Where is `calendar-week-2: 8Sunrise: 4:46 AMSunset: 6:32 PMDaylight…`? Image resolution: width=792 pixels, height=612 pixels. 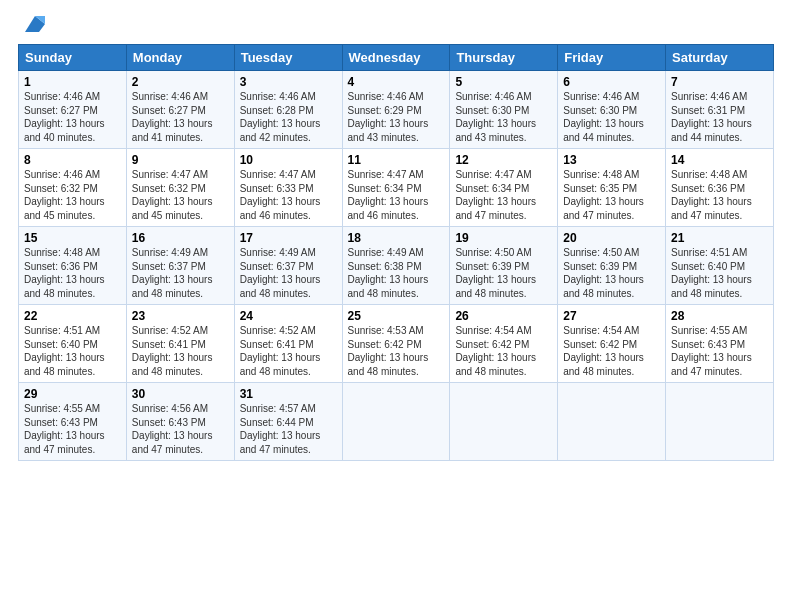
calendar-week-2: 8Sunrise: 4:46 AMSunset: 6:32 PMDaylight… is located at coordinates (396, 188).